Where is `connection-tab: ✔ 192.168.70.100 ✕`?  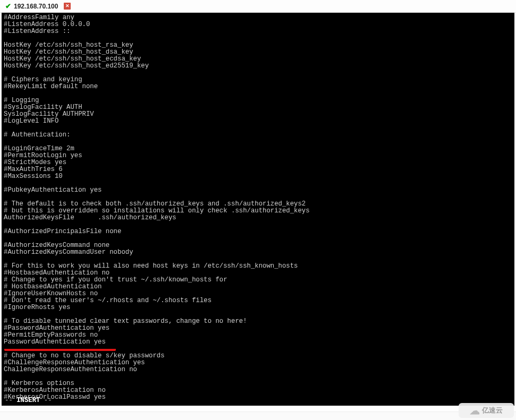
connection-tab: ✔ 192.168.70.100 ✕ is located at coordinates (38, 6).